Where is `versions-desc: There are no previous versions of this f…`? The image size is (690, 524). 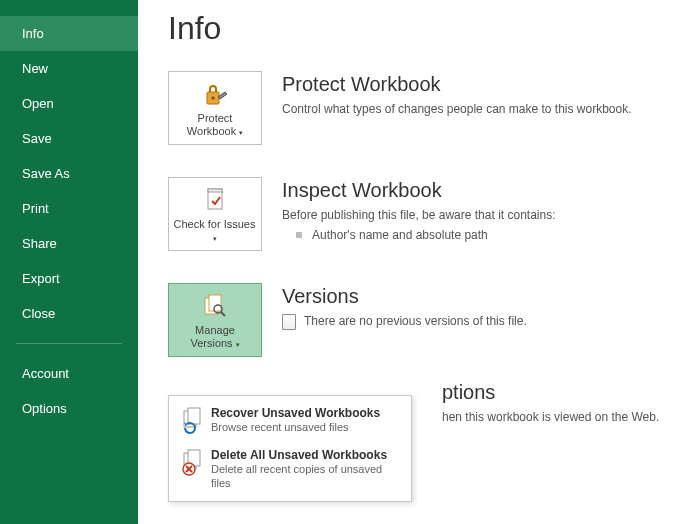
versions-desc: There are no previous versions of this f… is located at coordinates (404, 322).